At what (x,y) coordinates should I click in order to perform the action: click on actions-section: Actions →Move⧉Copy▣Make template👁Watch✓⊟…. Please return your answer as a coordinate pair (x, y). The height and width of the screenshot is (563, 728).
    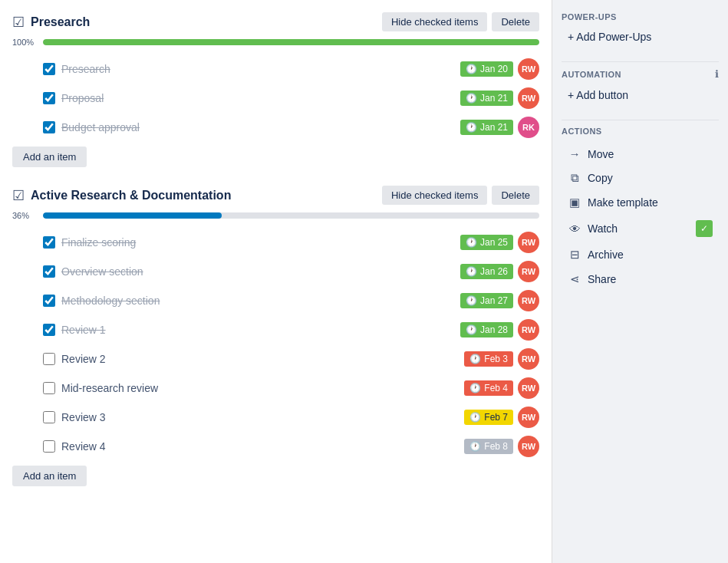
    Looking at the image, I should click on (640, 209).